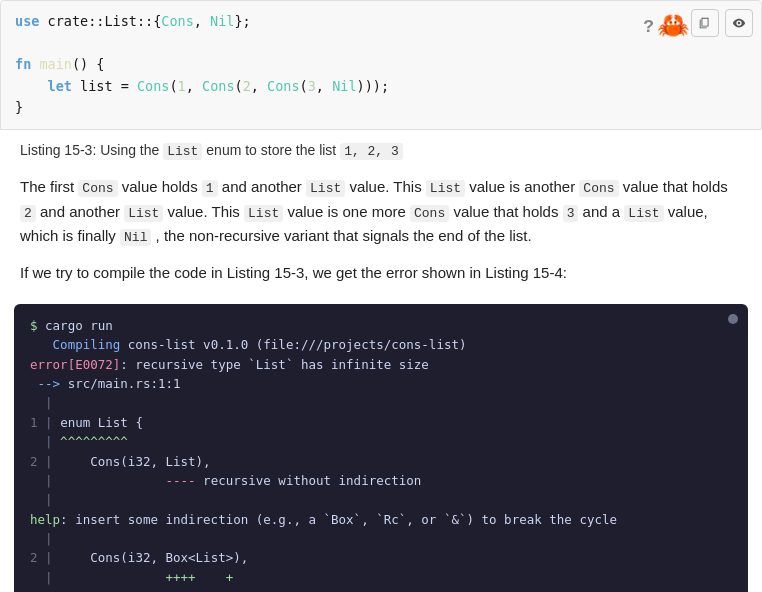  I want to click on body-paragraph-2: If we try to compile the code in Listing…, so click(381, 274).